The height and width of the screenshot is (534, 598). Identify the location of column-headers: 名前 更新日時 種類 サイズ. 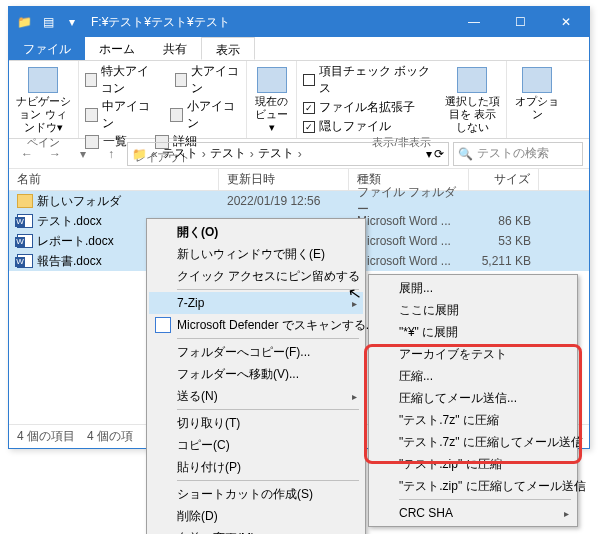
(299, 180).